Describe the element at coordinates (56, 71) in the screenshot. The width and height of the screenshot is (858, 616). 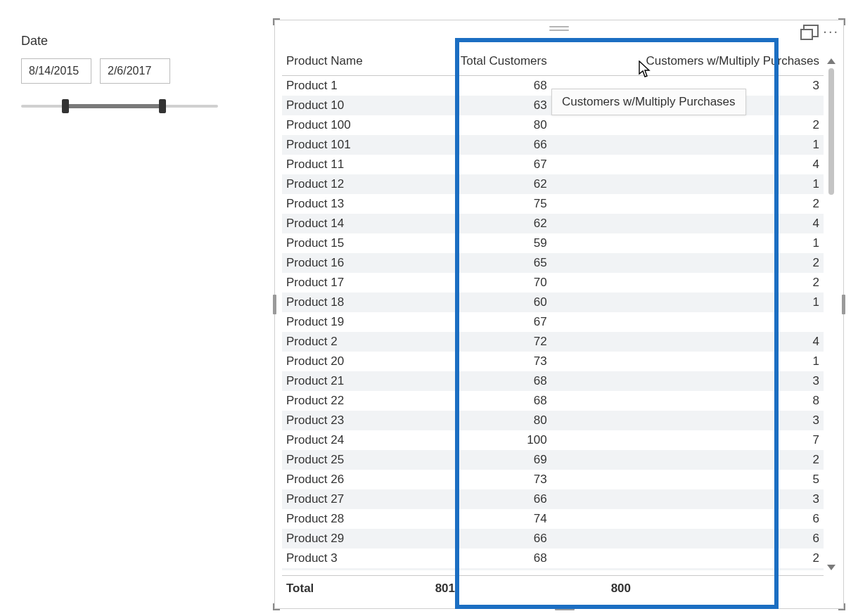
I see `date-from-input: 8/14/2015` at that location.